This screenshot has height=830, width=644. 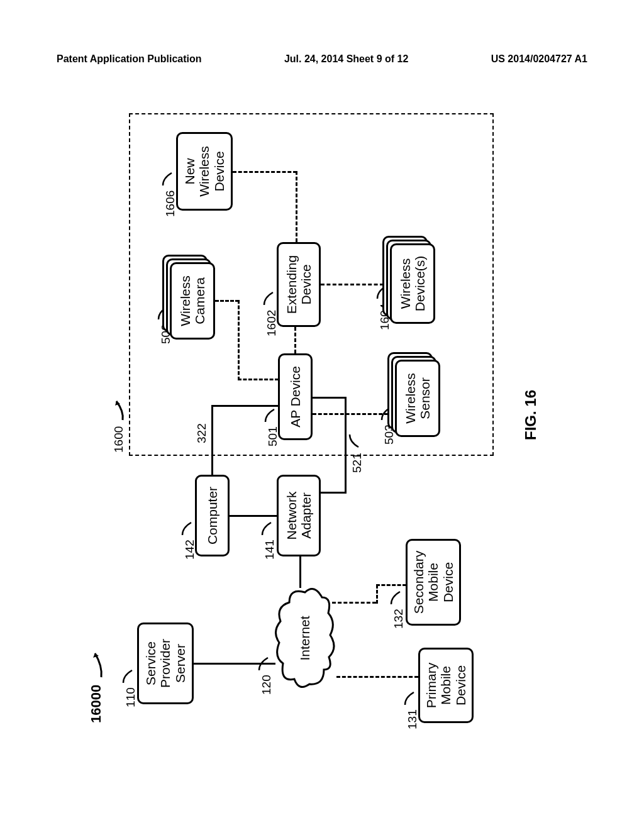 I want to click on ref-110: 110, so click(x=130, y=688).